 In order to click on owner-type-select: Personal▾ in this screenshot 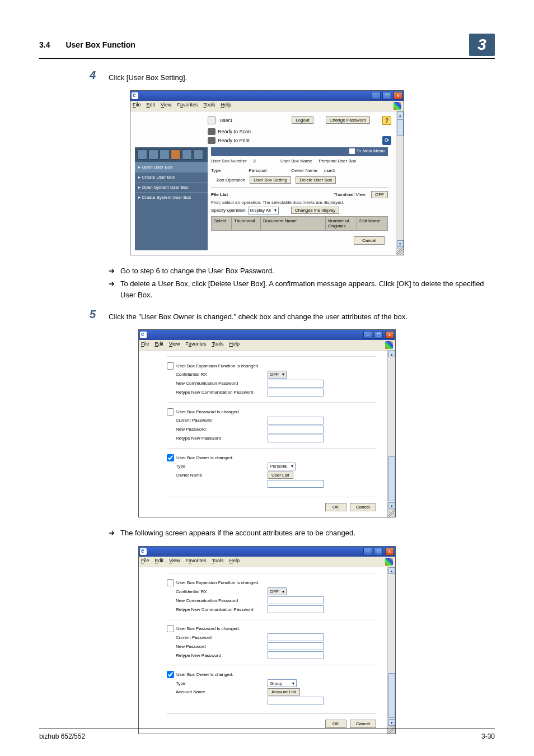, I will do `click(282, 466)`.